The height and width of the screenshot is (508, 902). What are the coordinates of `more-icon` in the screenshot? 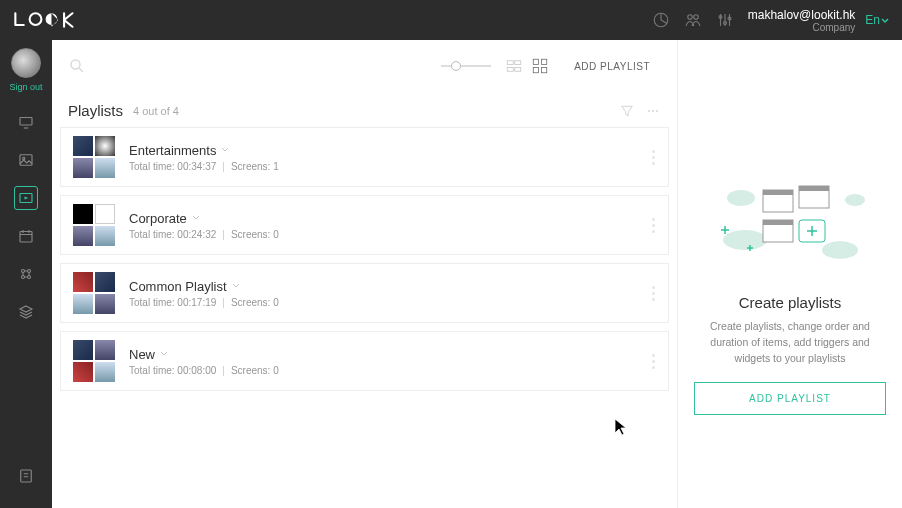 It's located at (653, 111).